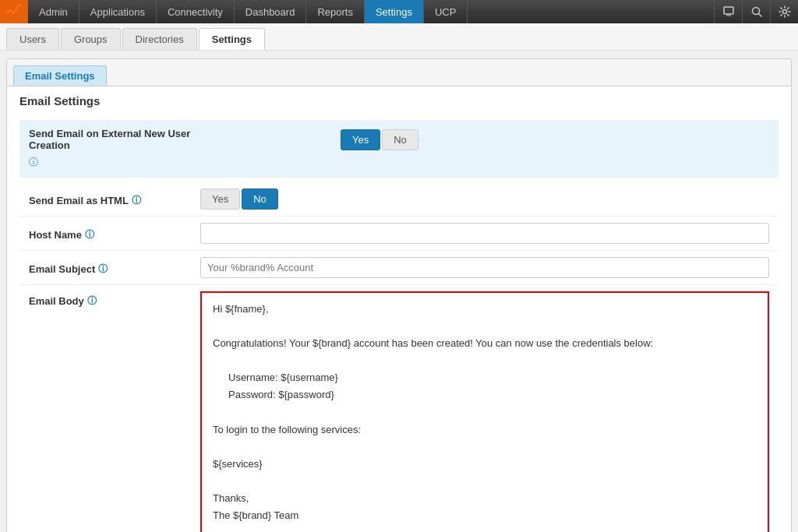 The image size is (798, 532). What do you see at coordinates (115, 234) in the screenshot?
I see `hostname-label-container: Host Name ⓘ` at bounding box center [115, 234].